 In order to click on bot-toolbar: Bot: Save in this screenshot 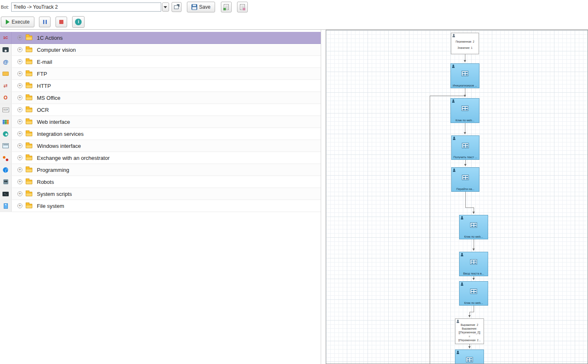, I will do `click(294, 7)`.